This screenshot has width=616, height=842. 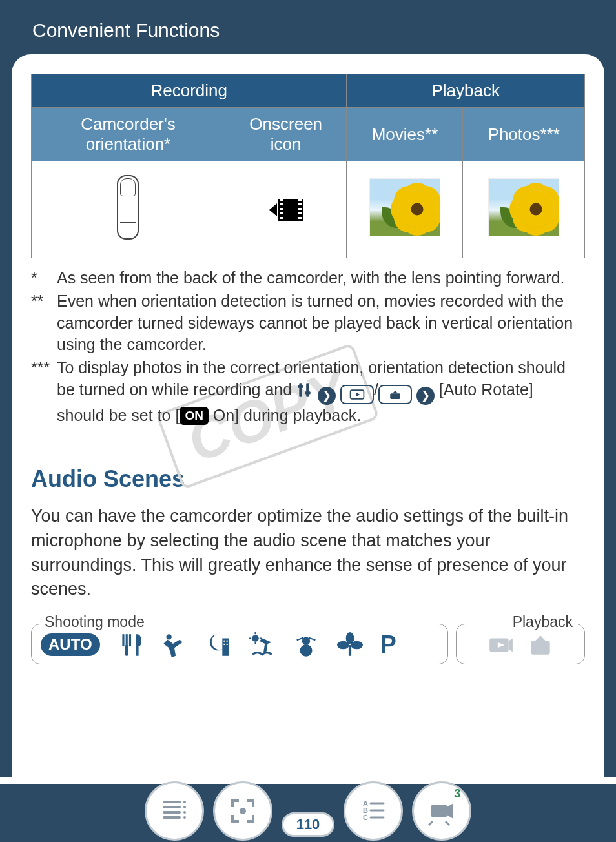 I want to click on footnote-3-part-c: On] during playback., so click(x=285, y=415).